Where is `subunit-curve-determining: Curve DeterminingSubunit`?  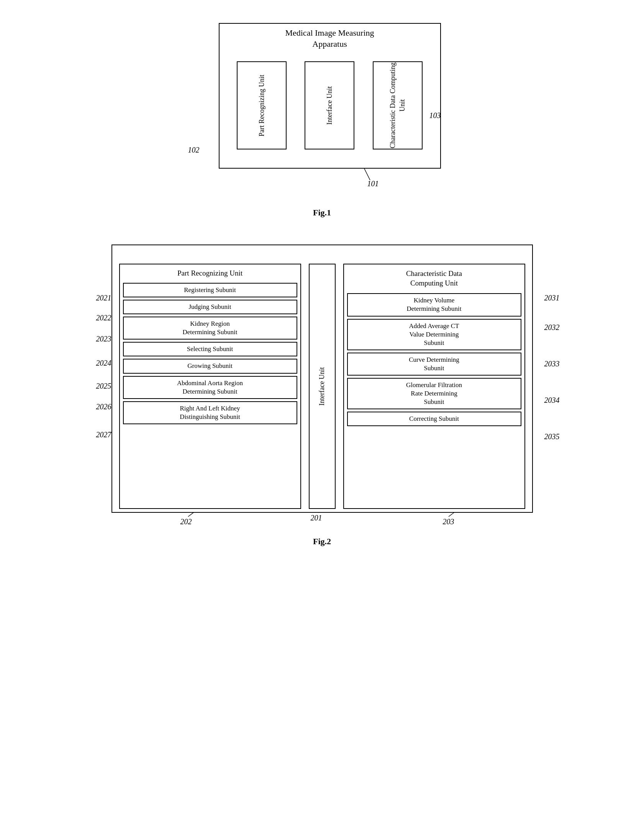
subunit-curve-determining: Curve DeterminingSubunit is located at coordinates (434, 364).